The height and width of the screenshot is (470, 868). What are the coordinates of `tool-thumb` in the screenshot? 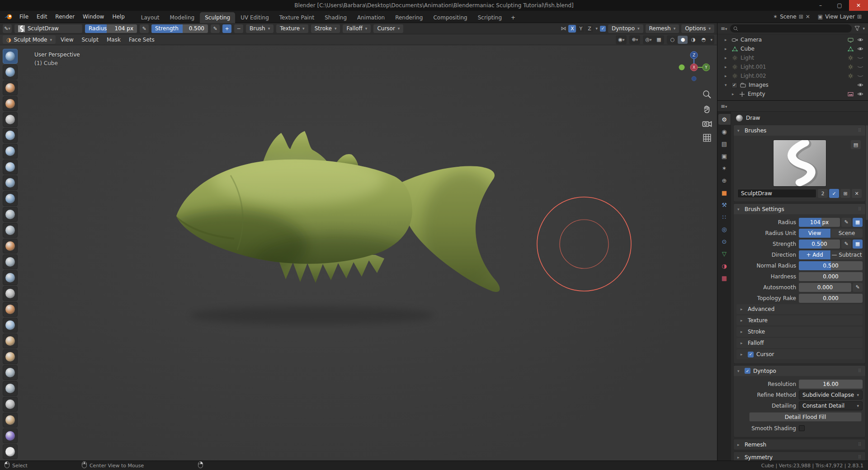 It's located at (10, 341).